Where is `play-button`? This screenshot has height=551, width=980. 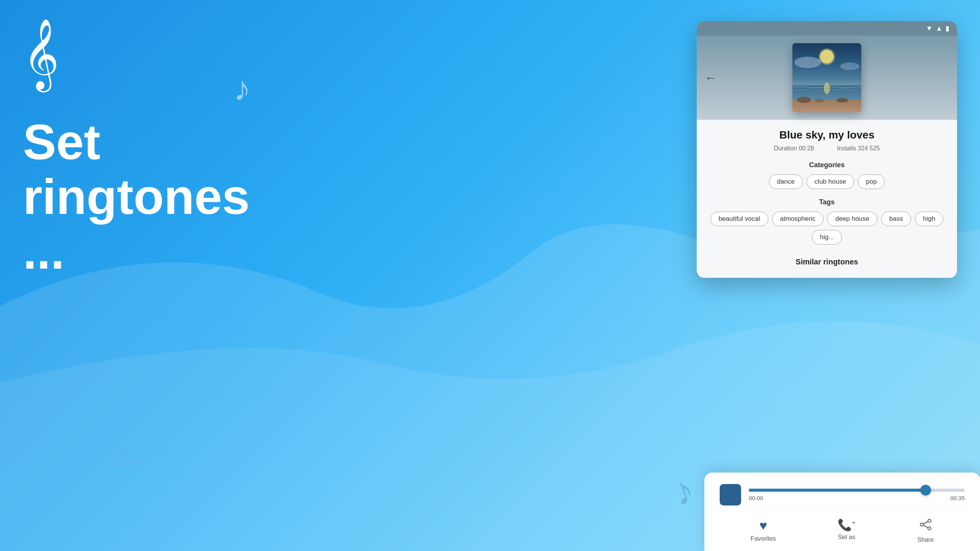
play-button is located at coordinates (730, 495).